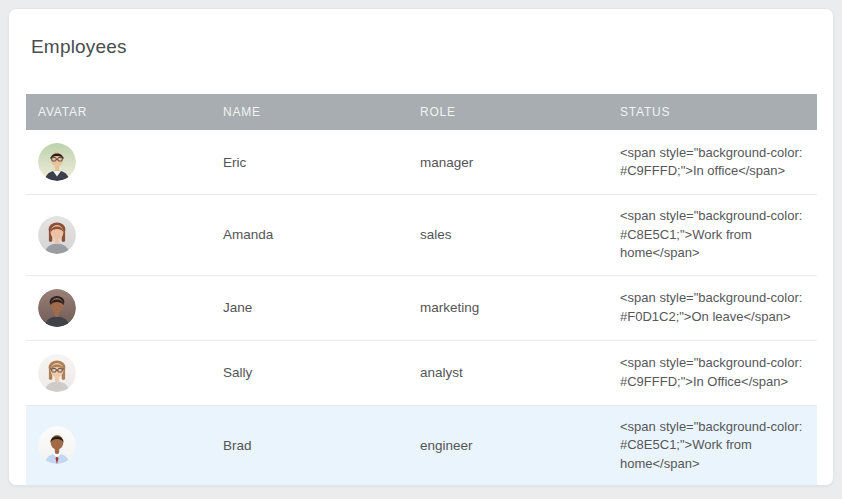 Image resolution: width=842 pixels, height=499 pixels. I want to click on table-row: Sally analyst <span style="background-co…, so click(422, 372).